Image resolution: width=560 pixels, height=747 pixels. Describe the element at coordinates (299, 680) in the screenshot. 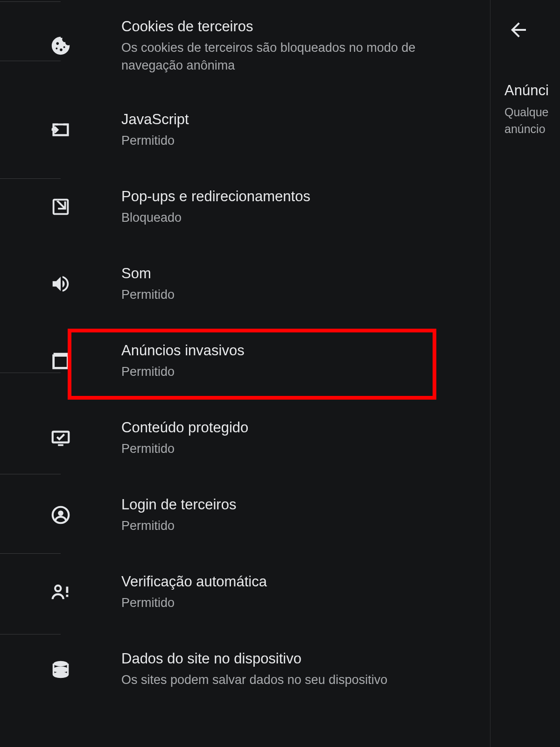

I see `setting-subtitle: Os sites podem salvar dados no seu dispo…` at that location.